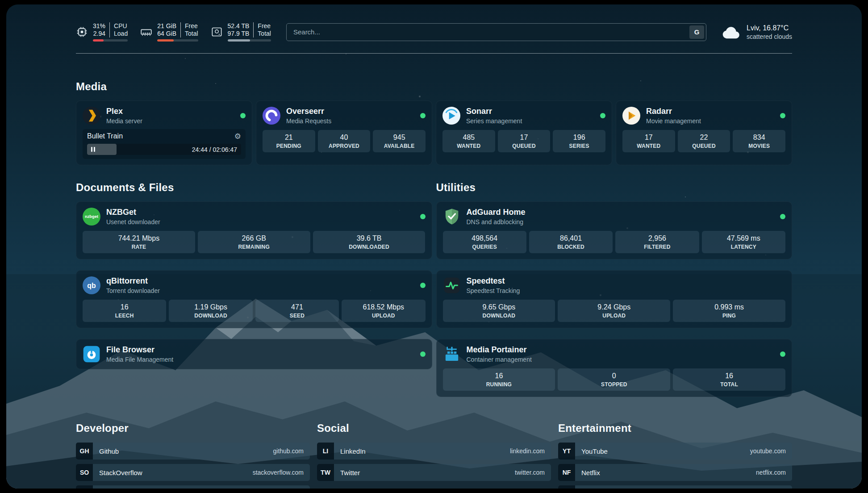 The height and width of the screenshot is (493, 868). I want to click on cpu-widget: 31% 2.94 CPU Load, so click(102, 32).